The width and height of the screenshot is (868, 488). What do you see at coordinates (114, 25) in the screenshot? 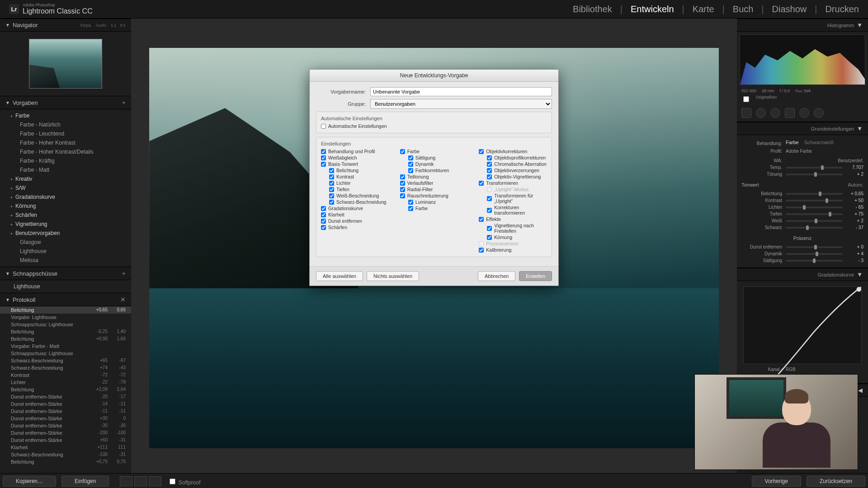
I see `nav-mode: 1:1` at bounding box center [114, 25].